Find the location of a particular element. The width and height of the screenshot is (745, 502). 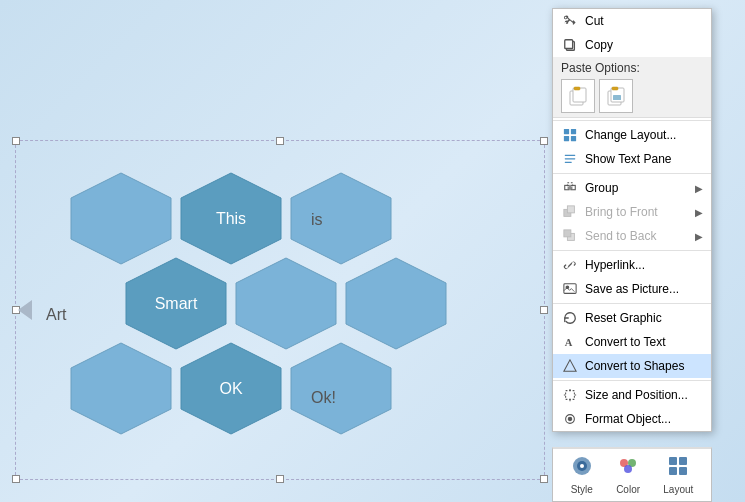

convert-text-icon: A is located at coordinates (570, 342).